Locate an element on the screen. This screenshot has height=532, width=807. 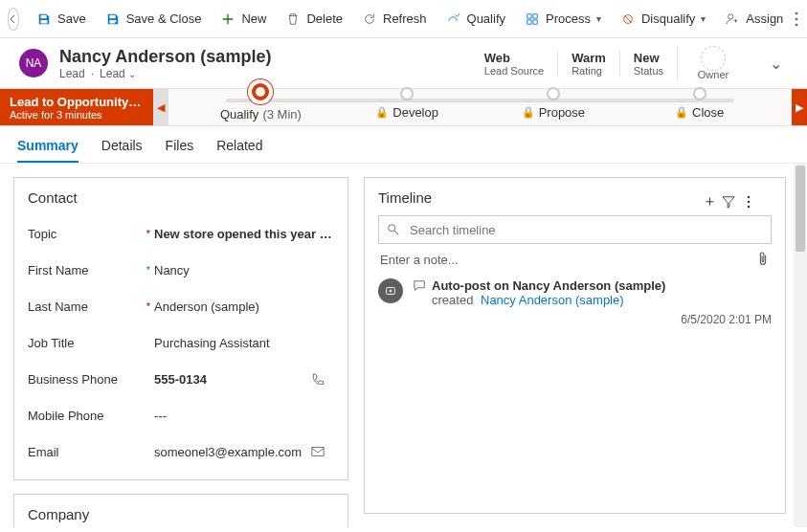
save-icon is located at coordinates (44, 19).